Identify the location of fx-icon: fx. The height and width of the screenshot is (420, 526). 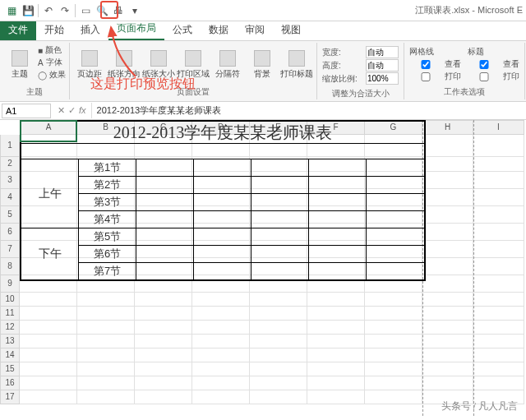
(82, 110).